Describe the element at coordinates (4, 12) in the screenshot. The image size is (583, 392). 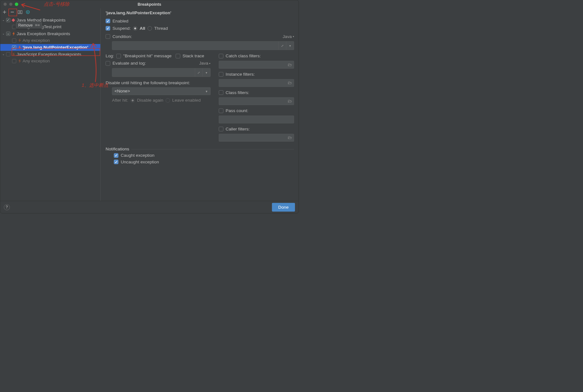
I see `add-breakpoint-icon` at that location.